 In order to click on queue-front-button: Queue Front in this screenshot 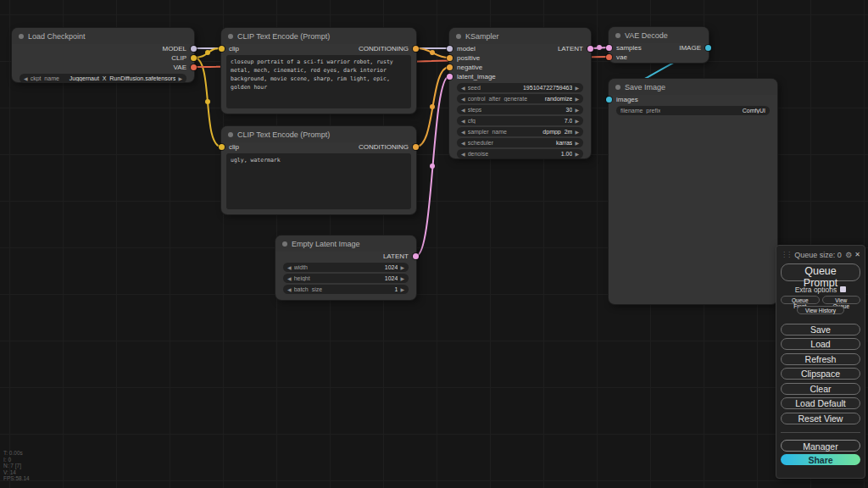, I will do `click(800, 300)`.